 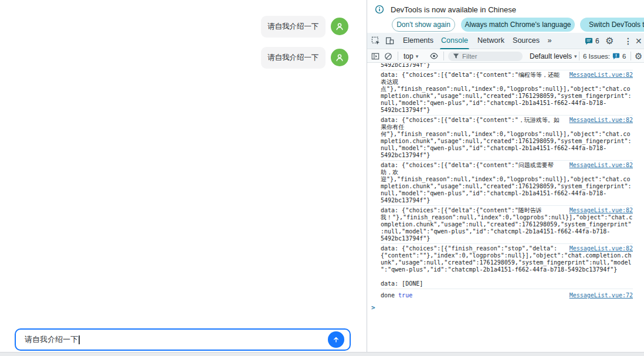 I want to click on close-devtools-icon: ✕, so click(x=639, y=41).